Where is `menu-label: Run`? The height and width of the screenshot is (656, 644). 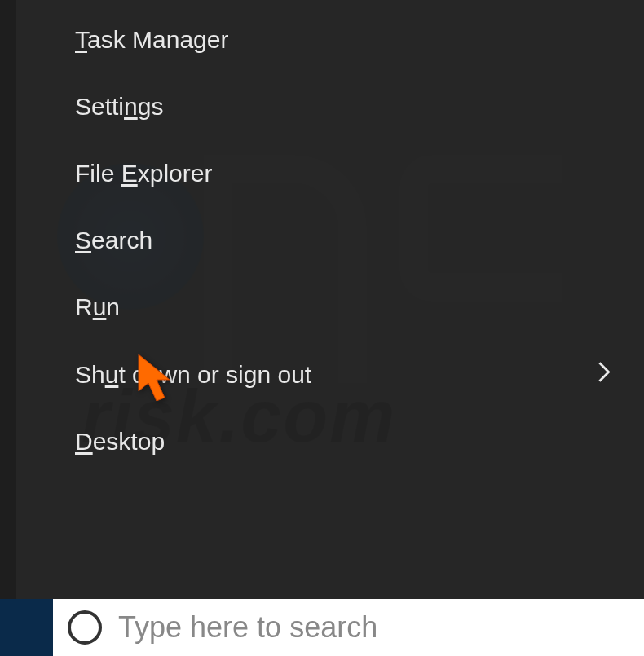
menu-label: Run is located at coordinates (98, 307).